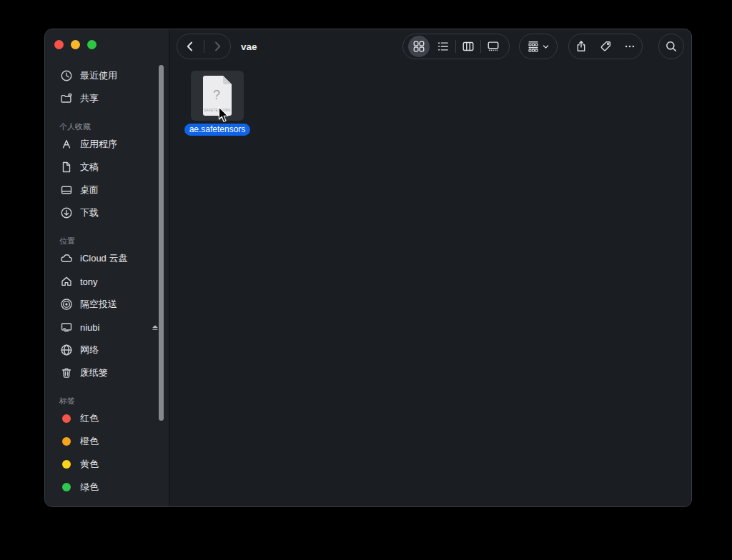 Image resolution: width=732 pixels, height=560 pixels. Describe the element at coordinates (581, 46) in the screenshot. I see `share-icon` at that location.